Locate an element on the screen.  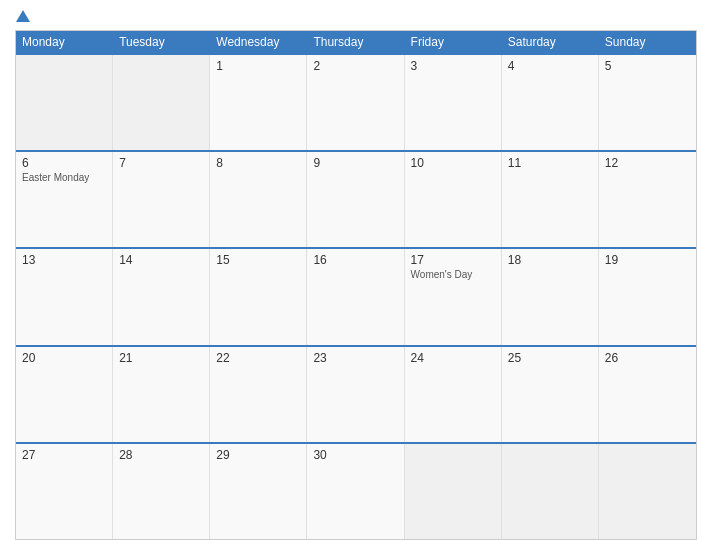
day-number: 7 is located at coordinates (161, 163).